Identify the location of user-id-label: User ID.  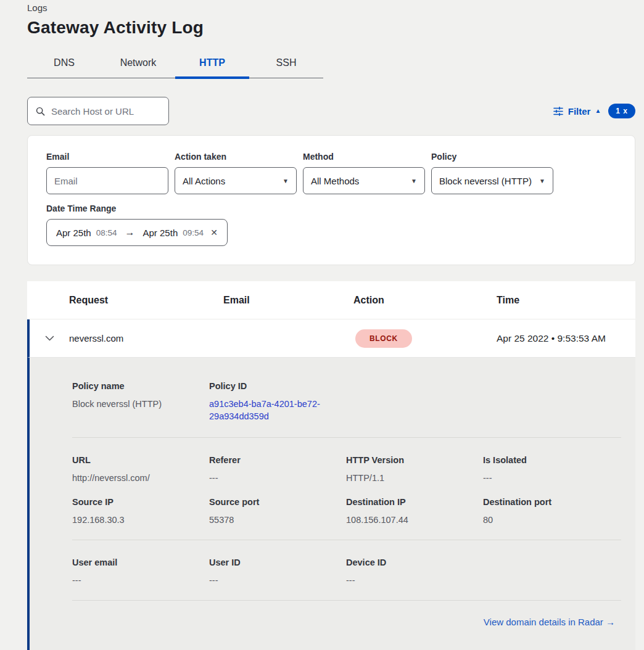
(278, 562).